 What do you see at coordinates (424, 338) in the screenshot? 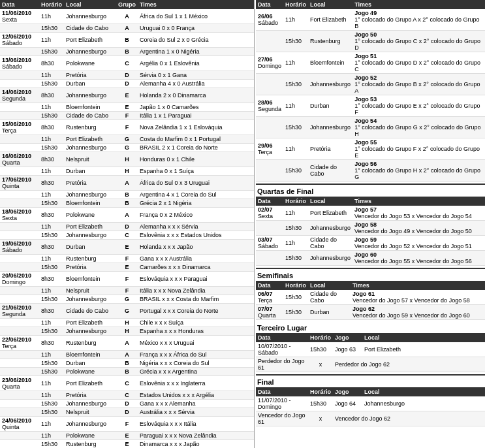
I see `t-col-local: Local` at bounding box center [424, 338].